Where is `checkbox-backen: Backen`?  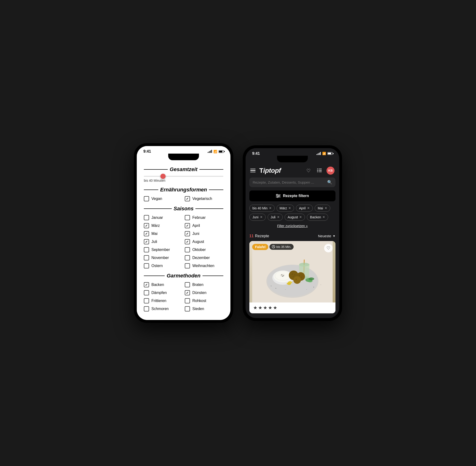
checkbox-backen: Backen is located at coordinates (163, 285).